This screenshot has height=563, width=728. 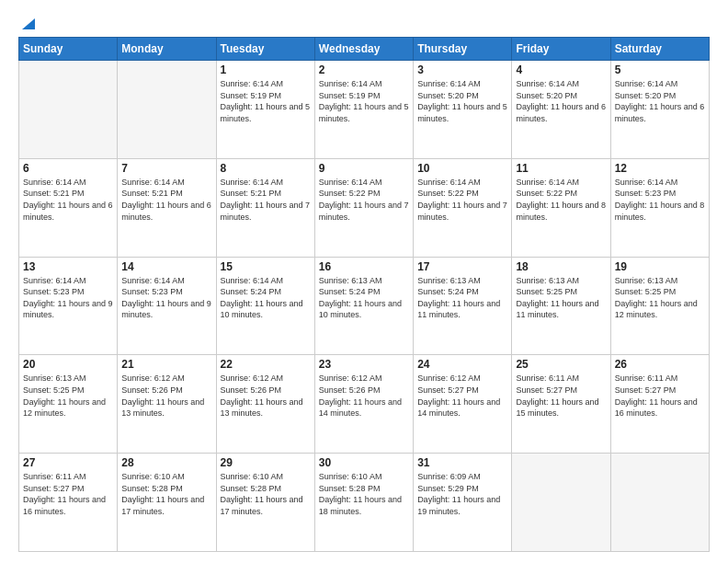 What do you see at coordinates (463, 502) in the screenshot?
I see `calendar-cell: 31Sunrise: 6:09 AM Sunset: 5:29 PM Dayli…` at bounding box center [463, 502].